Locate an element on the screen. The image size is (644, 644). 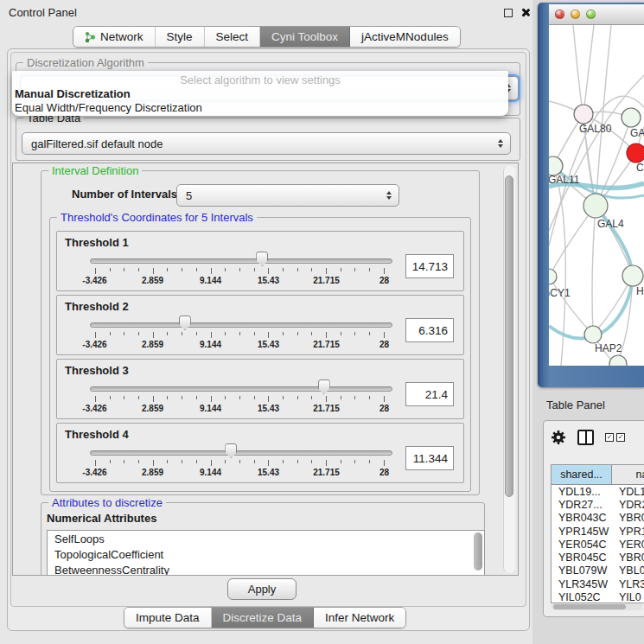
tab-select: Select is located at coordinates (233, 36).